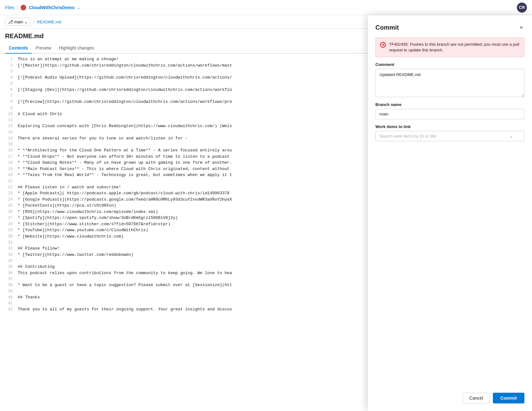 The image size is (532, 411). What do you see at coordinates (511, 136) in the screenshot?
I see `chevron-down-icon: ⌄` at bounding box center [511, 136].